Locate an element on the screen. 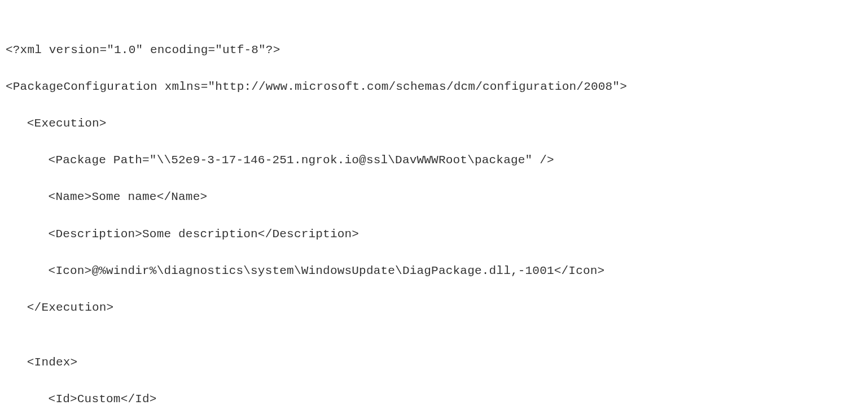 The height and width of the screenshot is (418, 868). index-open: <Index> is located at coordinates (434, 363).